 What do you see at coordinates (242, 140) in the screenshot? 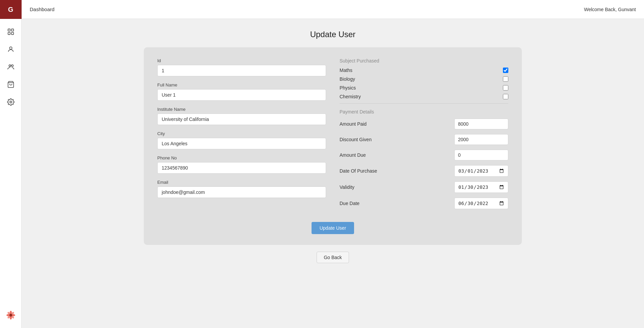
I see `city-group: City` at bounding box center [242, 140].